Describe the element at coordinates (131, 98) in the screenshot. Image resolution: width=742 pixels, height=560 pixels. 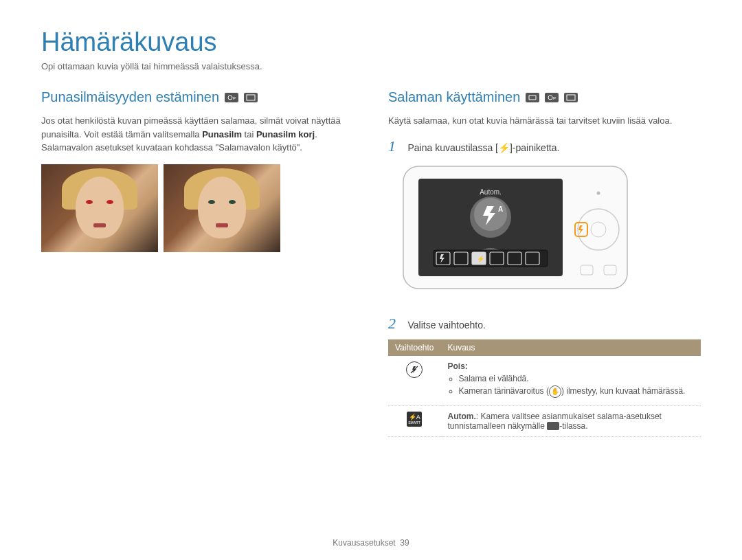
I see `redeye-heading-text: Punasilmäisyyden estäminen` at that location.